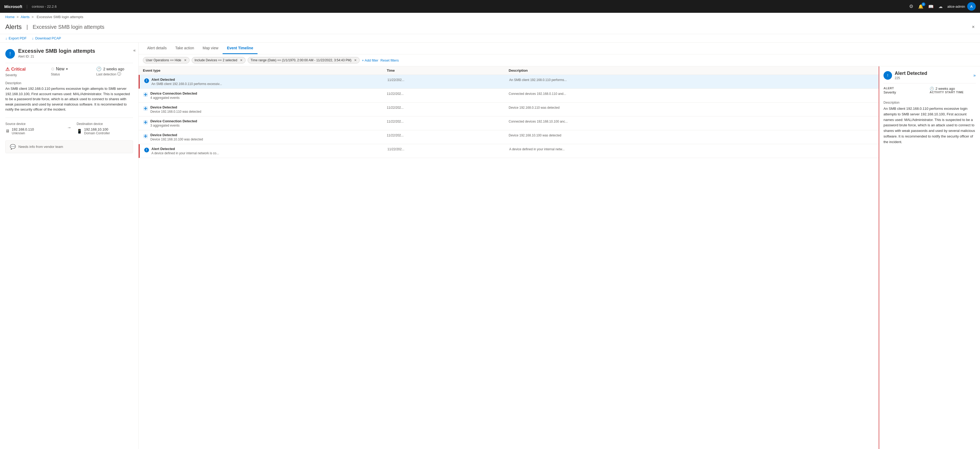 Image resolution: width=980 pixels, height=449 pixels. I want to click on tab-event-timeline: Event Timeline, so click(240, 48).